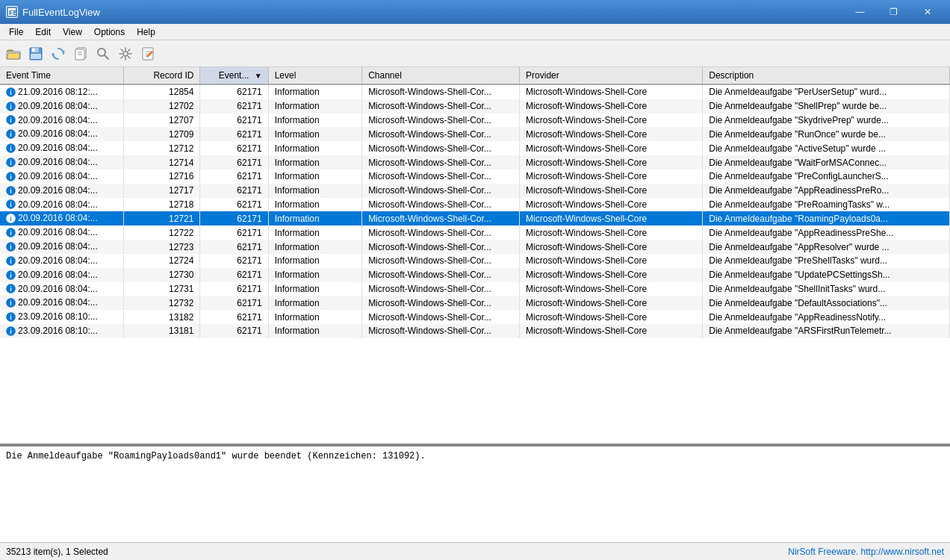 This screenshot has height=560, width=950. I want to click on cell-description: Die Anmeldeaufgabe "DefaultAssociations"…, so click(826, 303).